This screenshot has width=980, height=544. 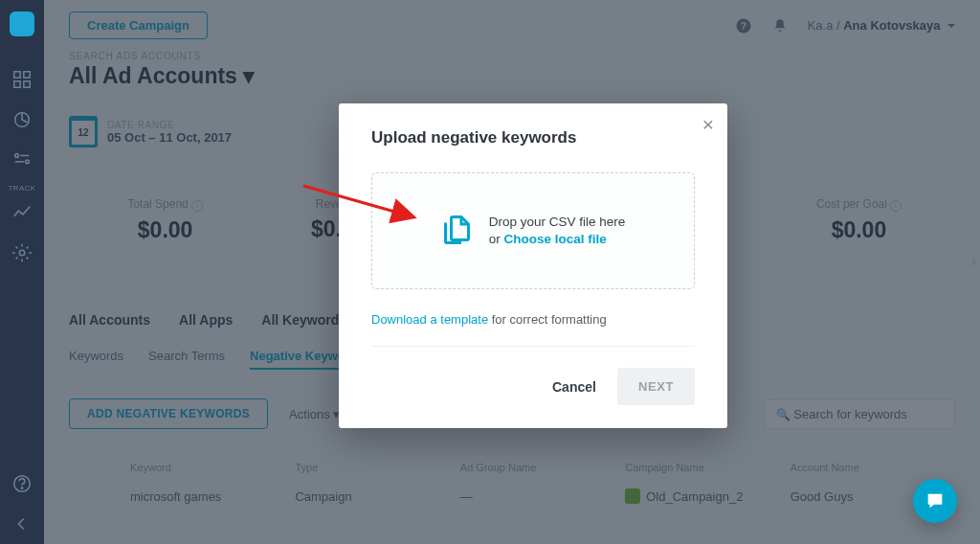 What do you see at coordinates (935, 501) in the screenshot?
I see `chat-launcher` at bounding box center [935, 501].